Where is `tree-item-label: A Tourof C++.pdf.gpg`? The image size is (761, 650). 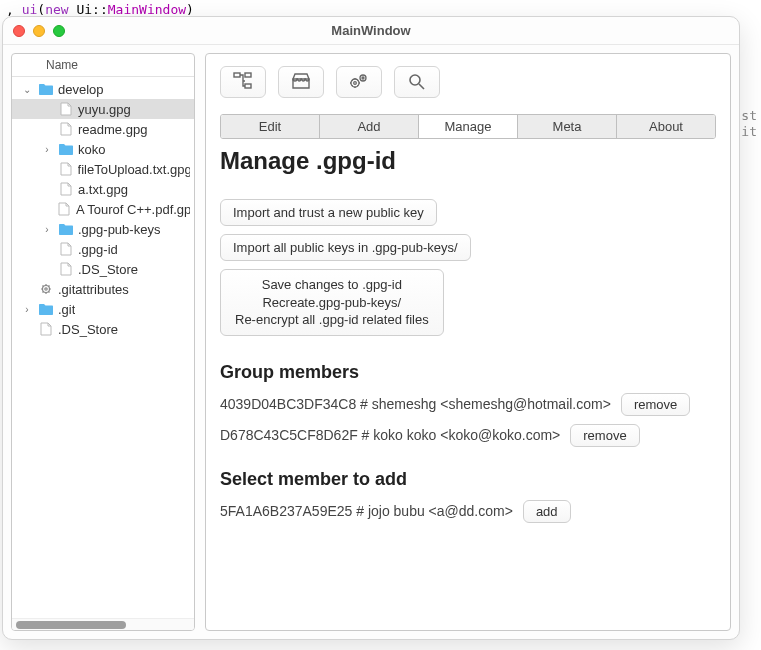 tree-item-label: A Tourof C++.pdf.gpg is located at coordinates (133, 210).